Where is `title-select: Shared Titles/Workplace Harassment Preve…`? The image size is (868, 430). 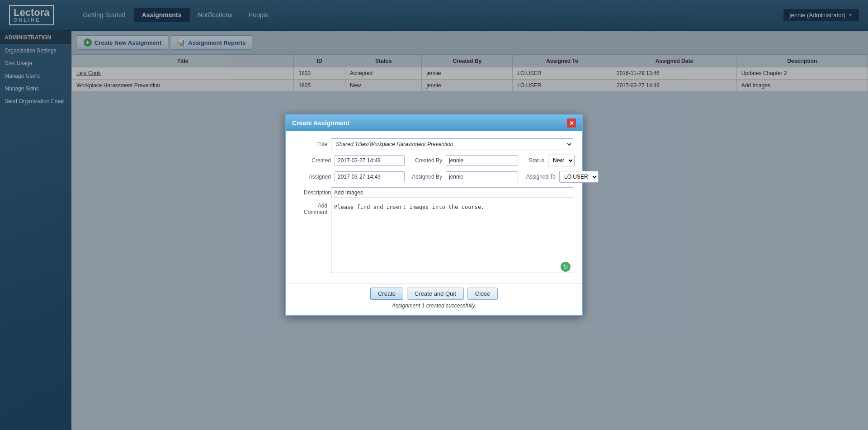 title-select: Shared Titles/Workplace Harassment Preve… is located at coordinates (452, 144).